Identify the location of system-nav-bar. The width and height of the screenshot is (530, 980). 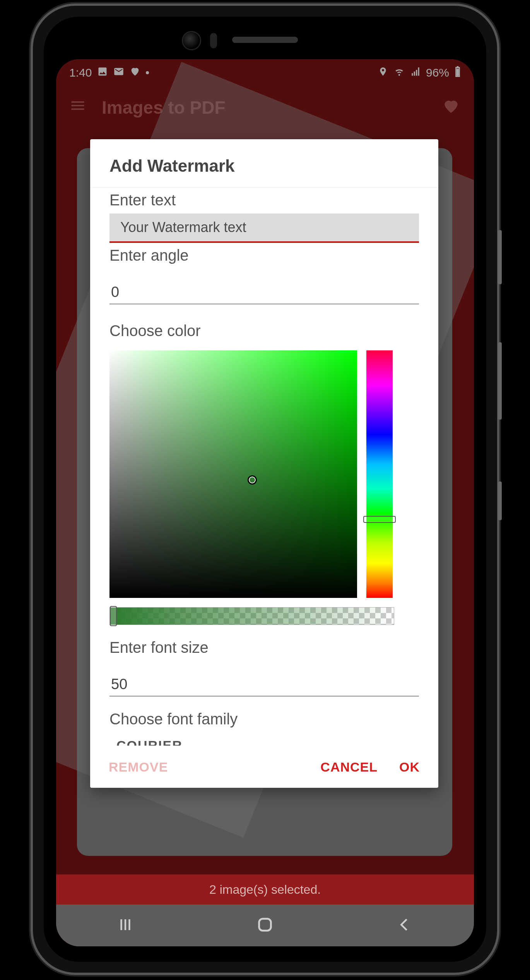
(265, 925).